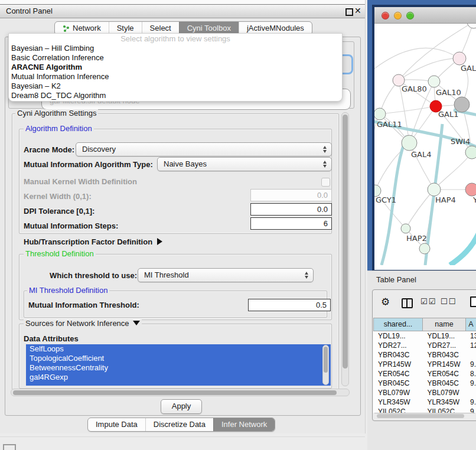  I want to click on mi-steps-field: 6, so click(291, 223).